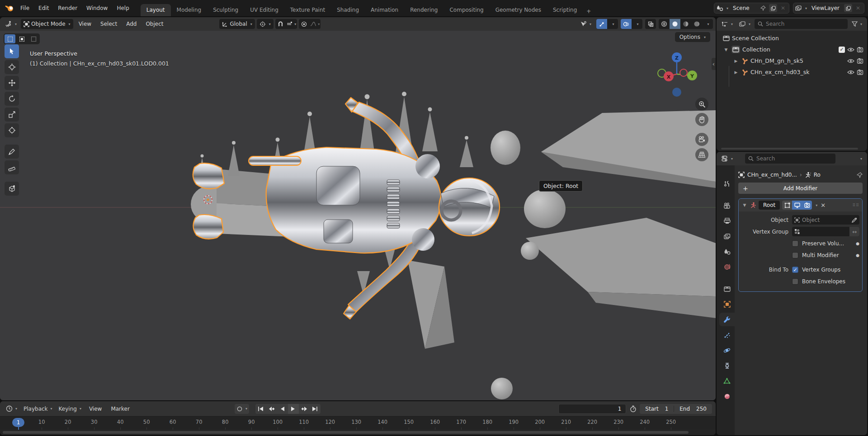 This screenshot has height=436, width=868. I want to click on gizmo-dropdown: ▾, so click(613, 24).